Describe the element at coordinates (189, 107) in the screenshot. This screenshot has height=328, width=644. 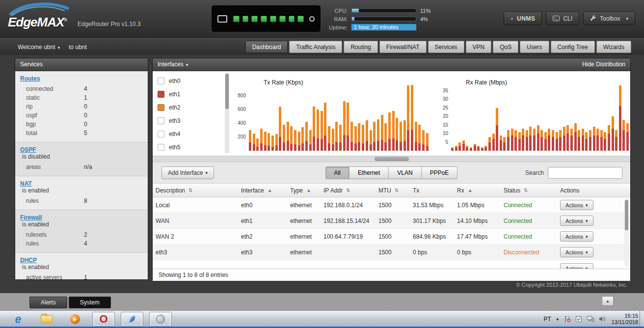
I see `interface-toggle-eth2: eth2` at that location.